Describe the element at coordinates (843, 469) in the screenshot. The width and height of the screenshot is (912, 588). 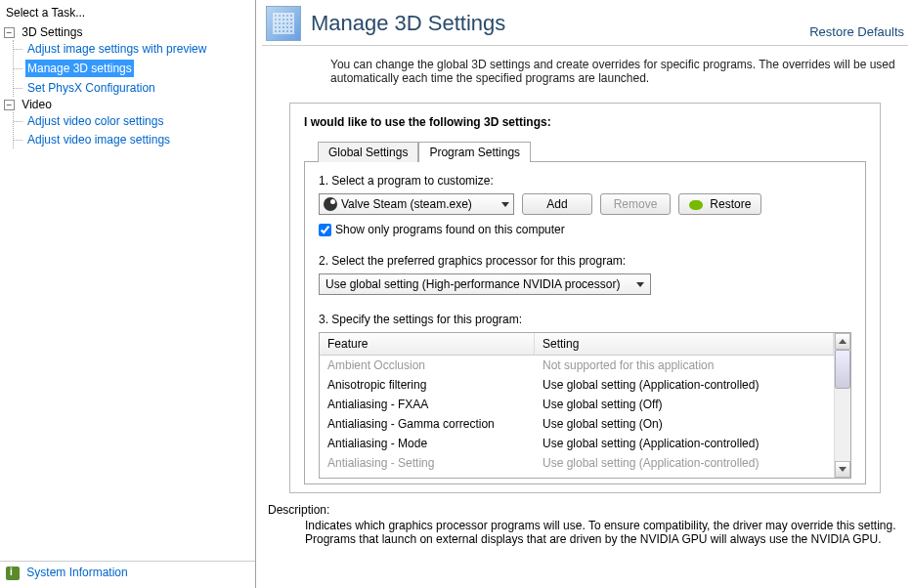
I see `arrow-down-icon` at that location.